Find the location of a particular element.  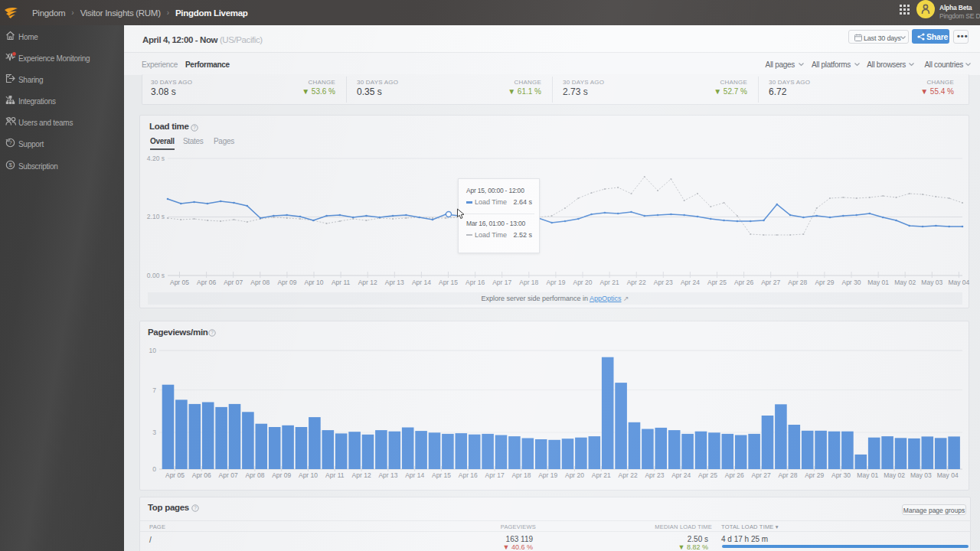

svg-text: 4.20 s is located at coordinates (156, 158).